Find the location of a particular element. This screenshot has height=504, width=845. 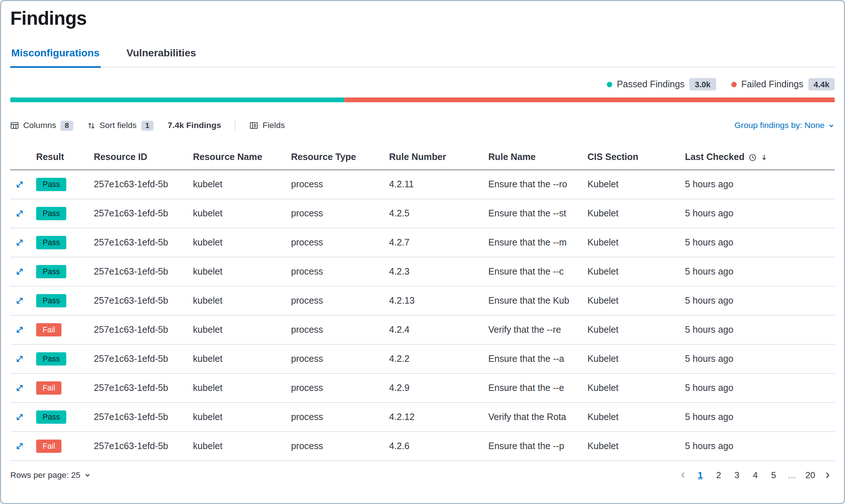

failed-dot-icon is located at coordinates (734, 84).